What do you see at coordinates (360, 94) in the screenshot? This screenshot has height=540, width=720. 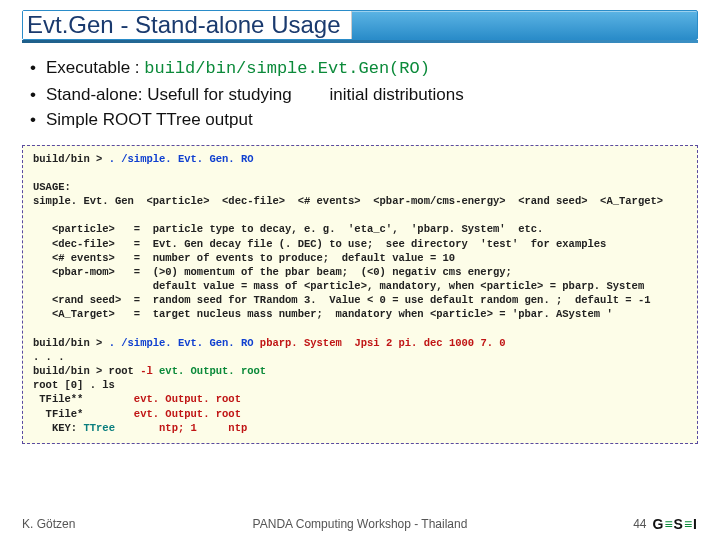 I see `bullet-list: • Executable : build/bin/simple.Evt.Gen(…` at bounding box center [360, 94].